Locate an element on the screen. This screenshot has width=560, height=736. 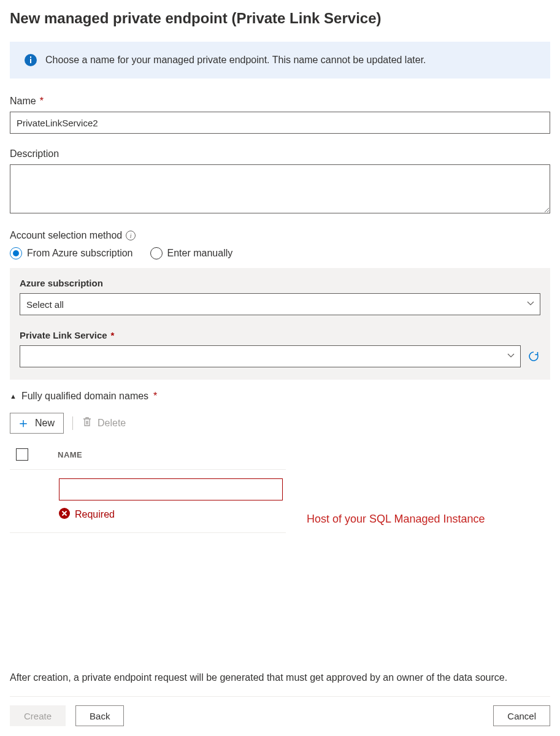
hint-overlay: Host of your SQL Managed Instance is located at coordinates (396, 519).